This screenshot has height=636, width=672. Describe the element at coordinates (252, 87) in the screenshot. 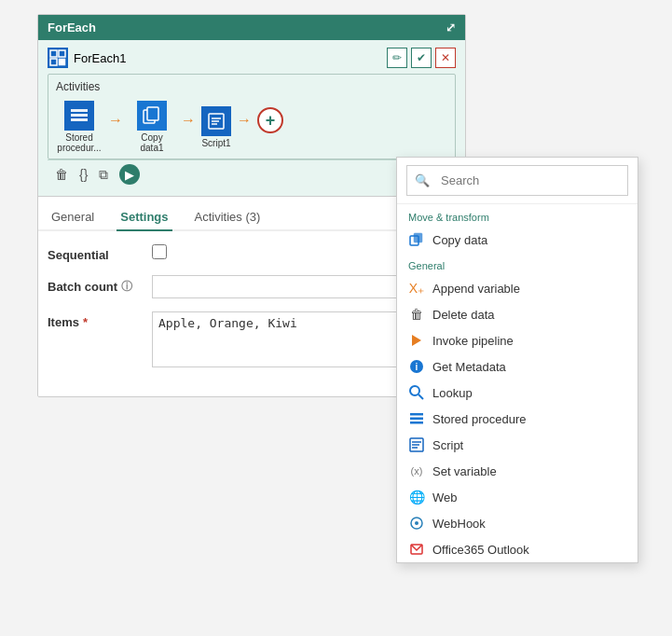

I see `activities-label: Activities` at that location.